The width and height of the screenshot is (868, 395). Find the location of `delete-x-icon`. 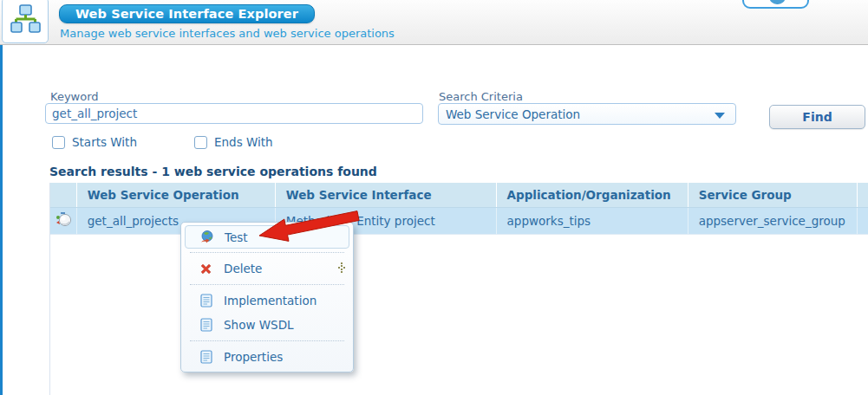

delete-x-icon is located at coordinates (206, 269).